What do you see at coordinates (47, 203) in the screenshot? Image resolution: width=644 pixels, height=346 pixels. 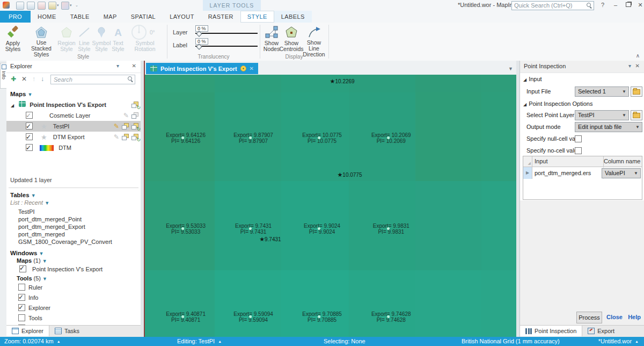 I see `list-mode-caret-icon: ▼` at bounding box center [47, 203].